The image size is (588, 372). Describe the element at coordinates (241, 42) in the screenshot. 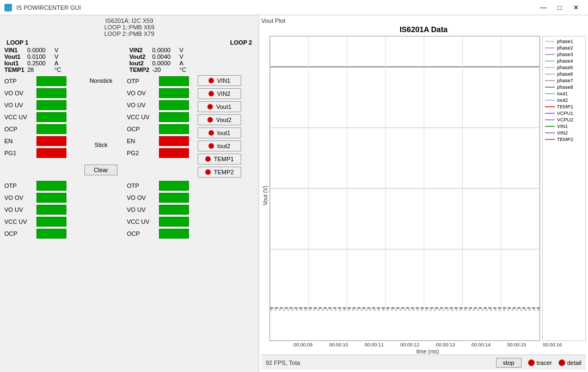

I see `loop2-label: LOOP 2` at that location.